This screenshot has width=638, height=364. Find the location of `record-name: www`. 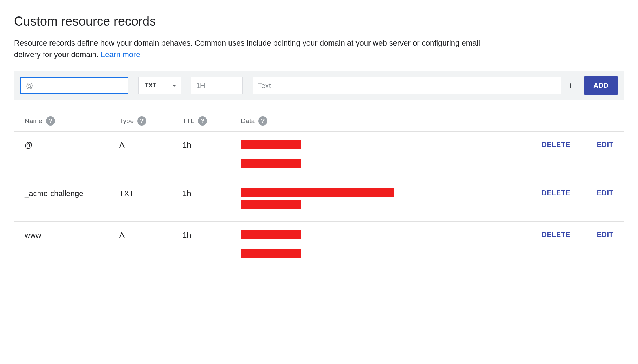

record-name: www is located at coordinates (72, 235).